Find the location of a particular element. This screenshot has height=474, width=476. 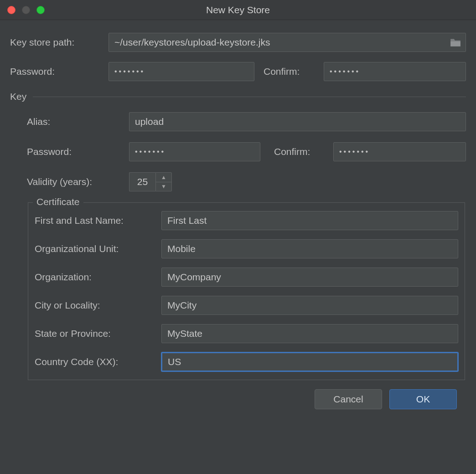

cert-orgunit-row: Organizational Unit: Mobile is located at coordinates (246, 249).